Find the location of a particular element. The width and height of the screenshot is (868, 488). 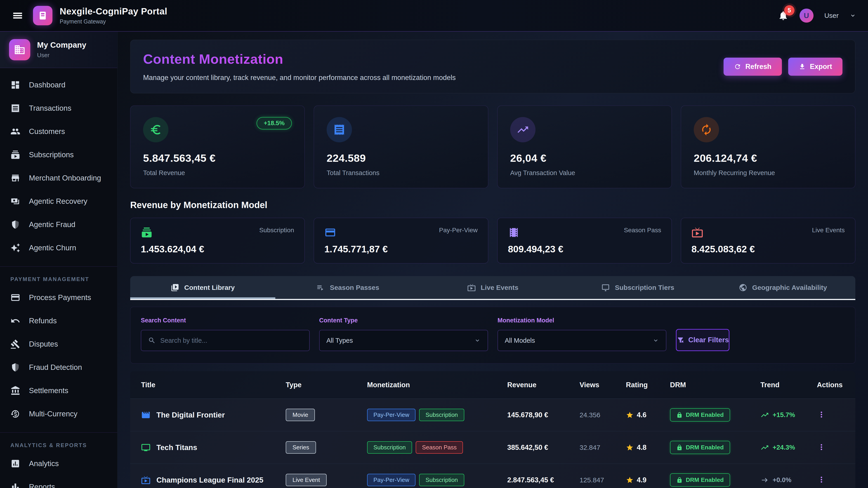

table-row: The Digital Frontier Movie Pay-Per-View … is located at coordinates (493, 415).